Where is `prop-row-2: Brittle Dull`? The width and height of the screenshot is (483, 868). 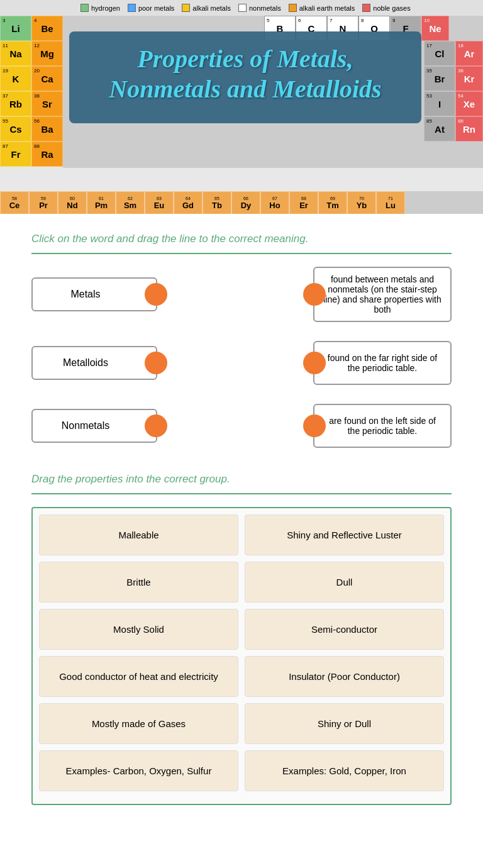 prop-row-2: Brittle Dull is located at coordinates (242, 582).